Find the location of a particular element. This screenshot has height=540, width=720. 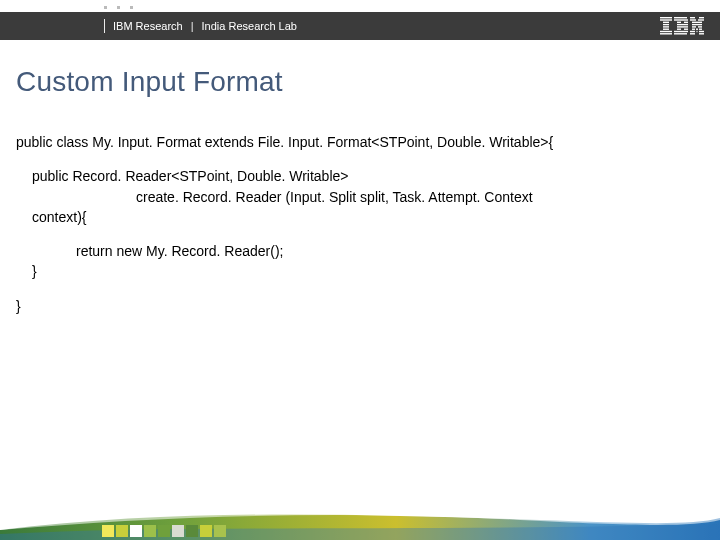

decorative-pips is located at coordinates (118, 8).